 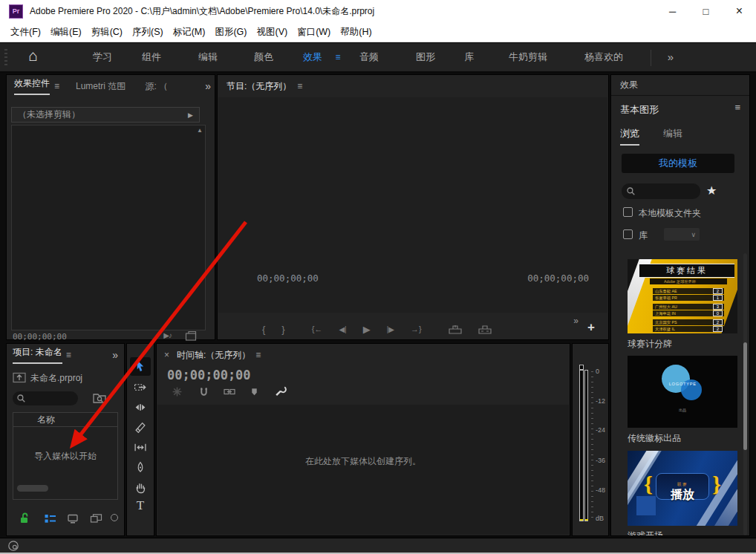 What do you see at coordinates (711, 190) in the screenshot?
I see `favorites-star-icon: ★` at bounding box center [711, 190].